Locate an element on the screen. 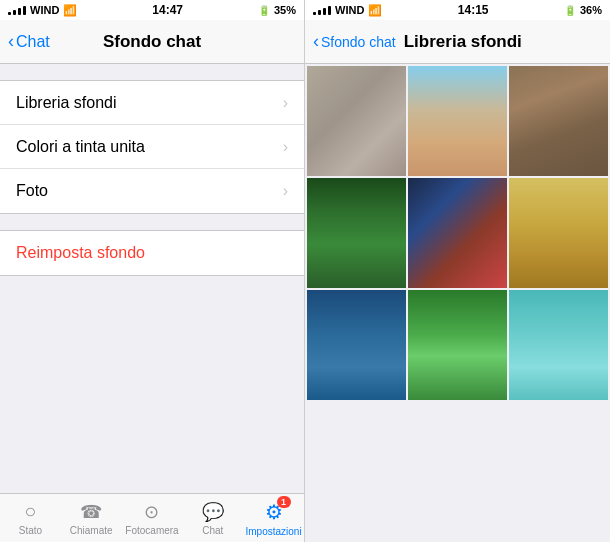  status-bar-right-info: 🔋 35% is located at coordinates (277, 10).